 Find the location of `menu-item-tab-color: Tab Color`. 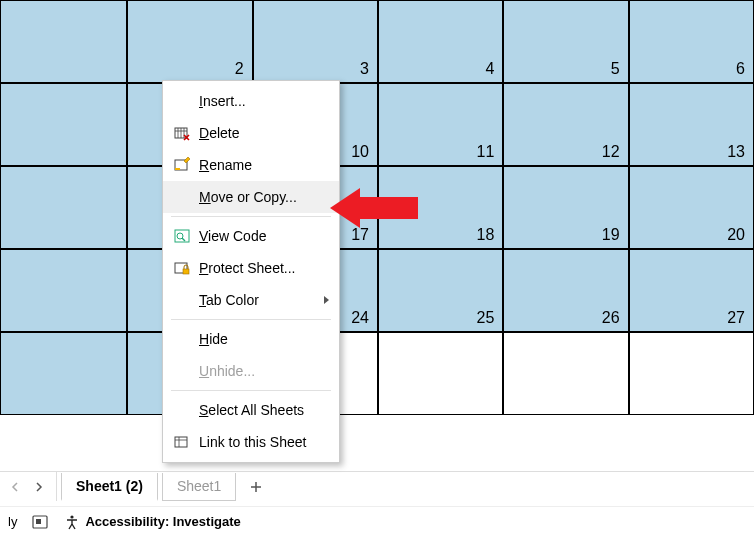

menu-item-tab-color: Tab Color is located at coordinates (251, 300).